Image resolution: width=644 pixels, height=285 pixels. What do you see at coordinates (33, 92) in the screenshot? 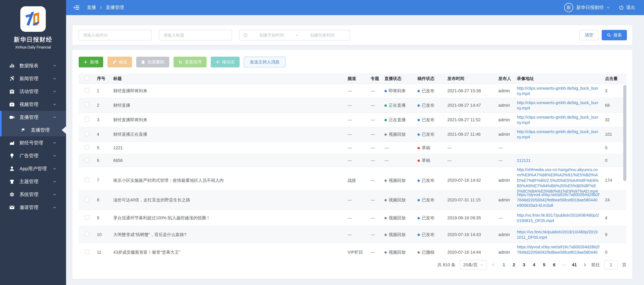
I see `sidebar-item-activity: 活动管理` at bounding box center [33, 92].